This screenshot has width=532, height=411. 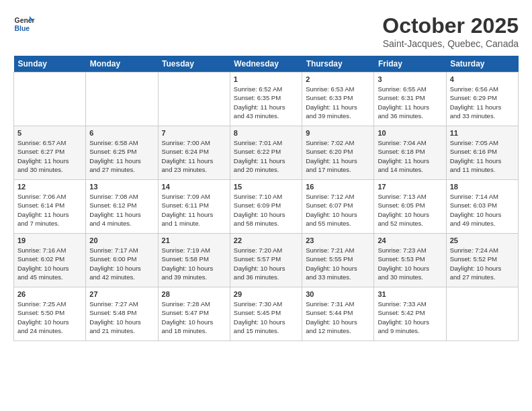 What do you see at coordinates (338, 263) in the screenshot?
I see `day-info: Sunrise: 7:21 AM Sunset: 5:55 PM Dayligh…` at bounding box center [338, 263].